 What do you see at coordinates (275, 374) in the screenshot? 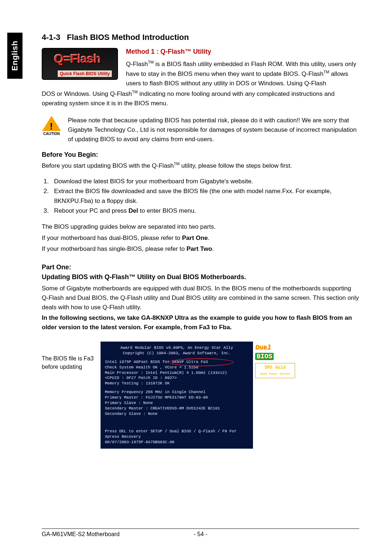
I see `text: Dual Power System` at bounding box center [275, 374].